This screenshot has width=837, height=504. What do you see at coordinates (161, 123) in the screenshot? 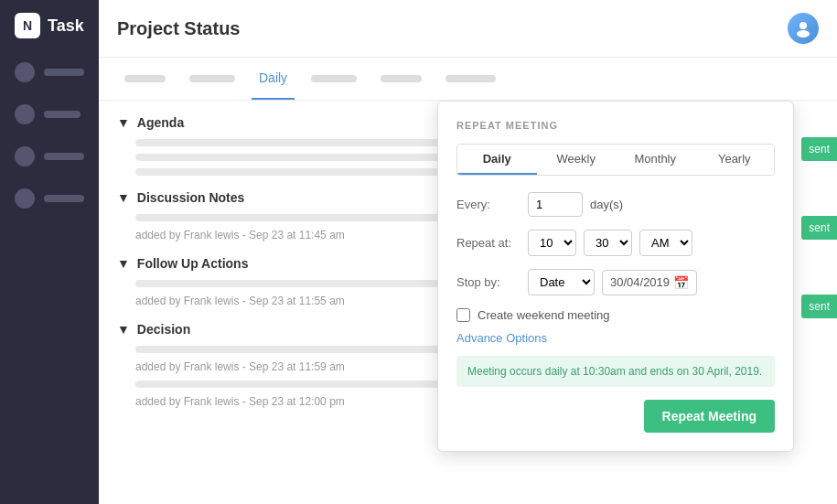
I see `section-title-agenda: Agenda` at bounding box center [161, 123].